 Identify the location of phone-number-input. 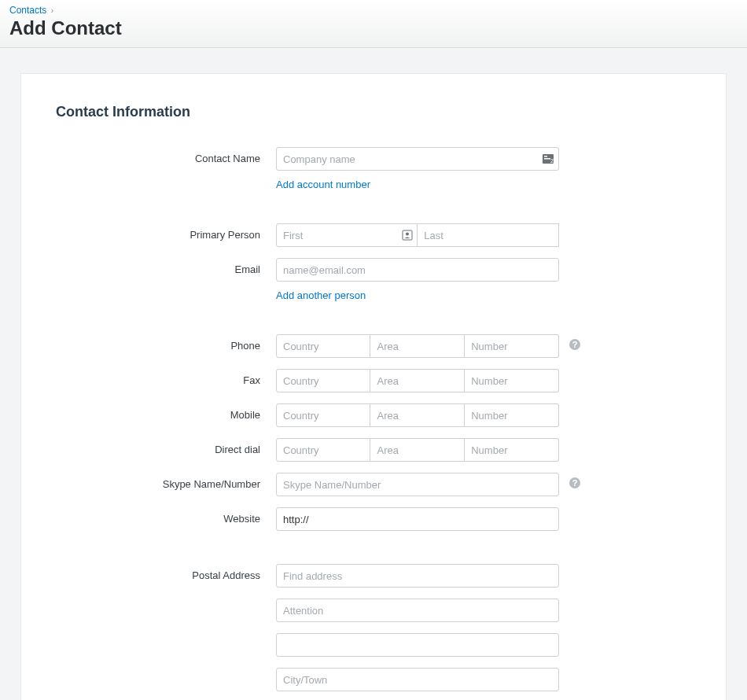
(512, 346).